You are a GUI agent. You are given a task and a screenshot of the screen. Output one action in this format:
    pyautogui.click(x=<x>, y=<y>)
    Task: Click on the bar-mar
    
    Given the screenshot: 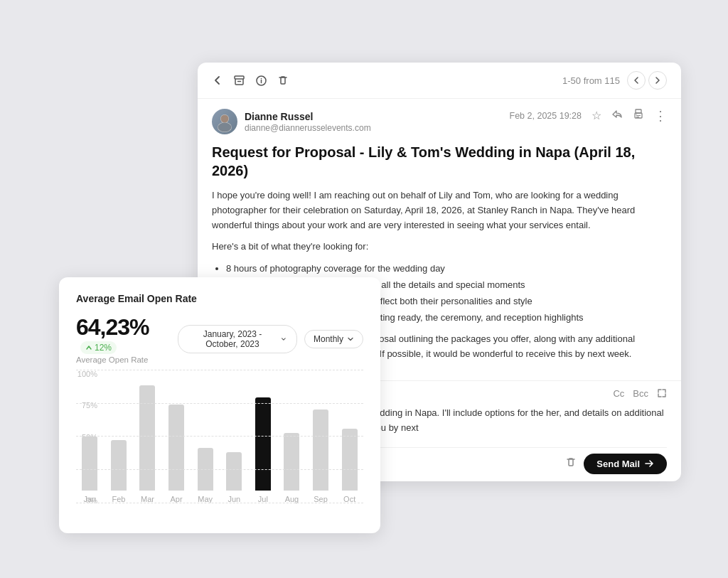 What is the action you would take?
    pyautogui.click(x=147, y=438)
    